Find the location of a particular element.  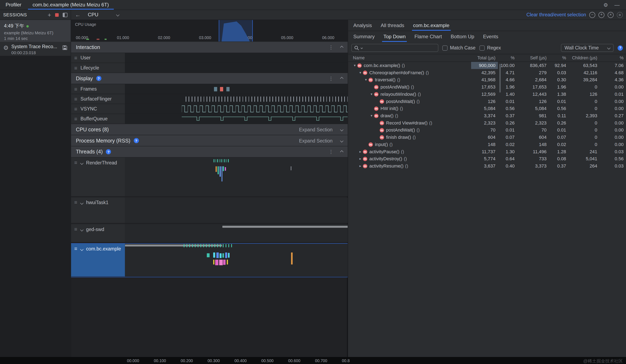

section-header-display: Display ? ⋮ is located at coordinates (209, 78).